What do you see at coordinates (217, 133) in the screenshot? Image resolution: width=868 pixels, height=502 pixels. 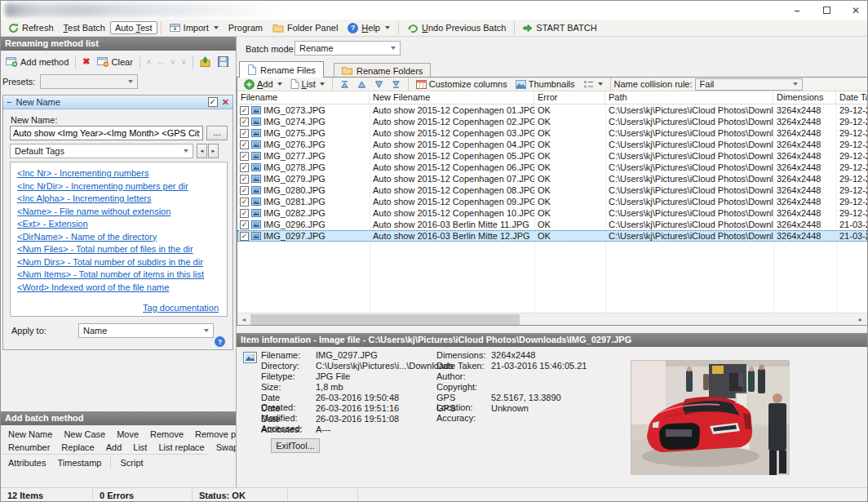 I see `browse-button: ...` at bounding box center [217, 133].